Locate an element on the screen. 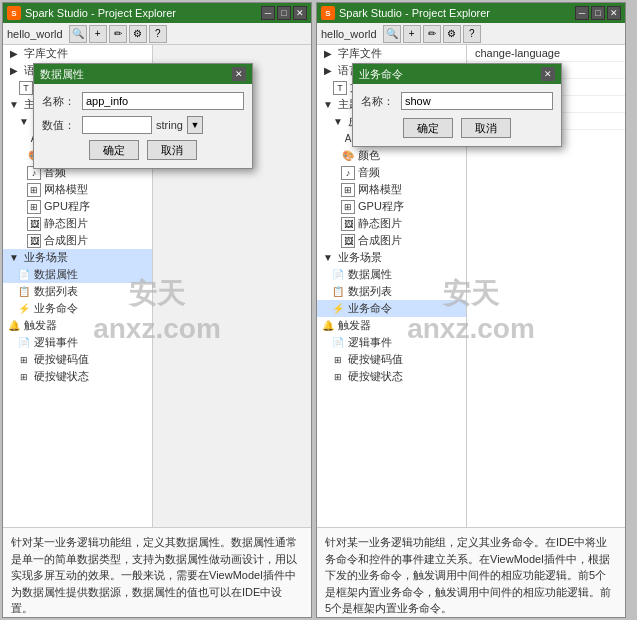  tree-item-static-img: 🖼 静态图片 is located at coordinates (78, 224).